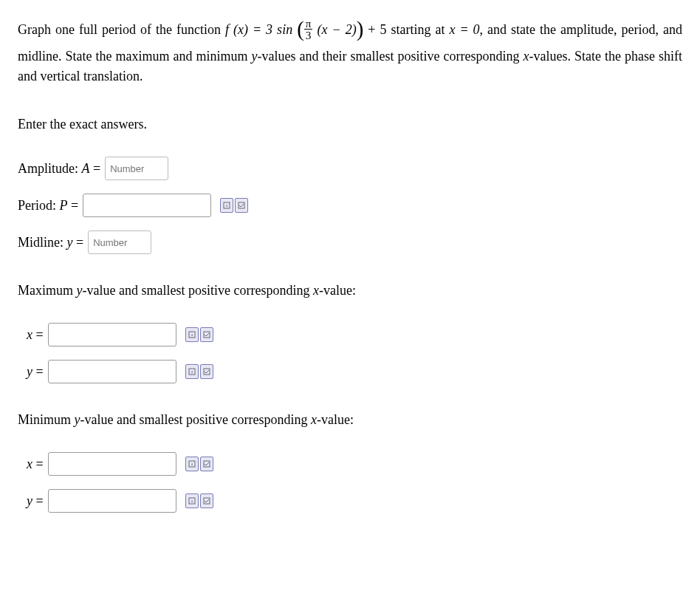 The image size is (700, 591). What do you see at coordinates (350, 205) in the screenshot?
I see `period-row: Period: P = a` at bounding box center [350, 205].